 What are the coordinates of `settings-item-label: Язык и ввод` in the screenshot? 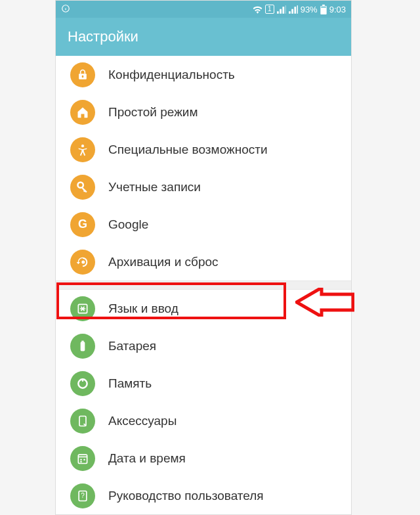 It's located at (143, 309).